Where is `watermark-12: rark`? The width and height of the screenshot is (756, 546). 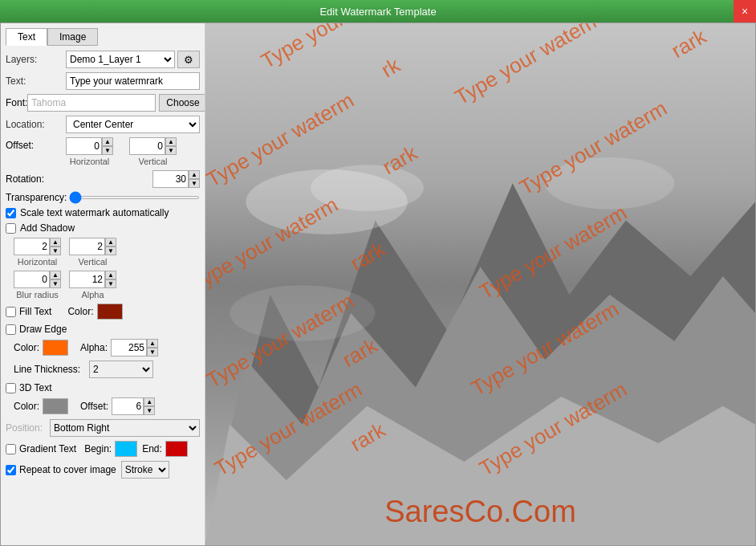
watermark-12: rark is located at coordinates (360, 353).